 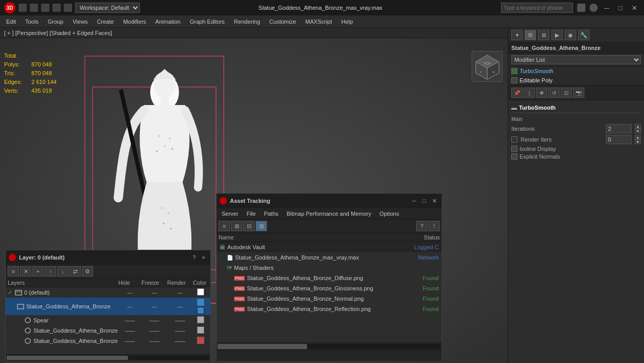 What do you see at coordinates (247, 22) in the screenshot?
I see `menu-rendering: Rendering` at bounding box center [247, 22].